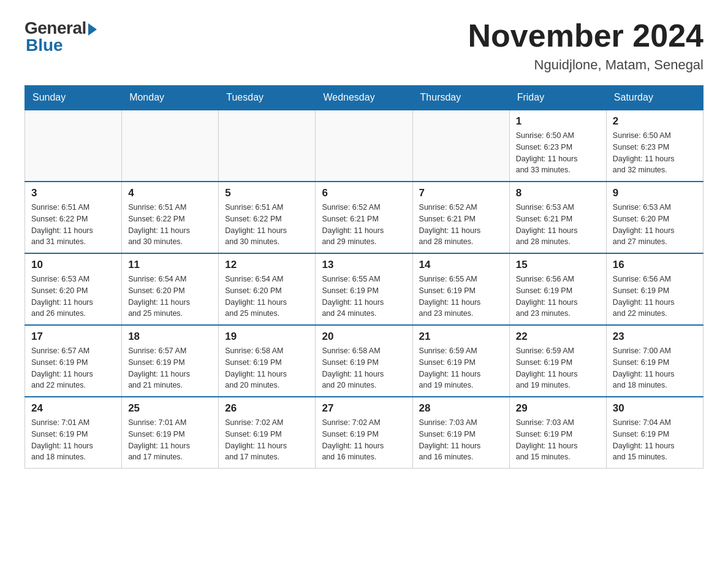  I want to click on calendar-cell: 19Sunrise: 6:58 AM Sunset: 6:19 PM Dayli…, so click(267, 361).